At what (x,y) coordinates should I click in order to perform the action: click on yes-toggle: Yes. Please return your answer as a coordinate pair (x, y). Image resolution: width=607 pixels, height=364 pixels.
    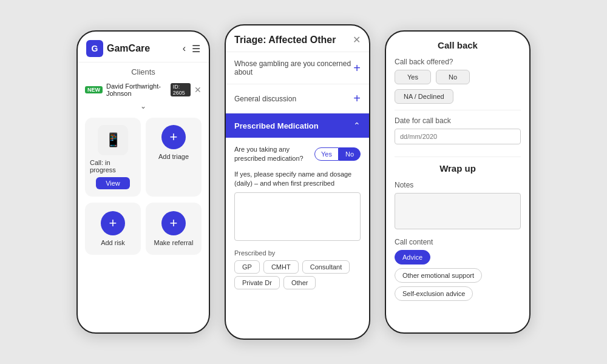
    Looking at the image, I should click on (327, 154).